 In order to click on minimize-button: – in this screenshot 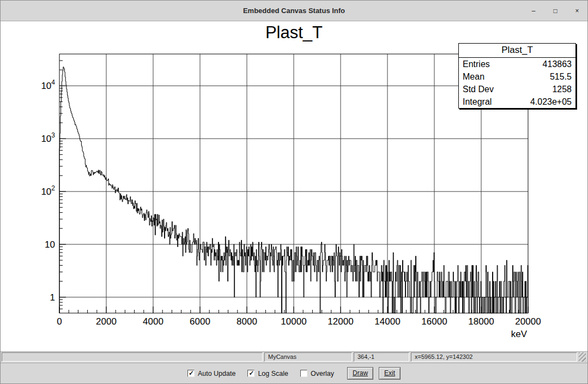, I will do `click(534, 11)`.